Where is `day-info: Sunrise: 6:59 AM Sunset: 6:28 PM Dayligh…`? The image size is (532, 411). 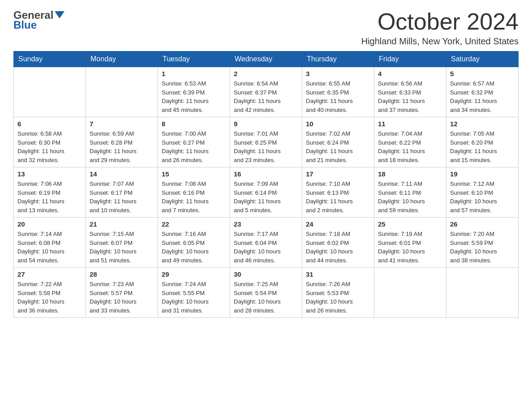
day-info: Sunrise: 6:59 AM Sunset: 6:28 PM Dayligh… is located at coordinates (122, 147).